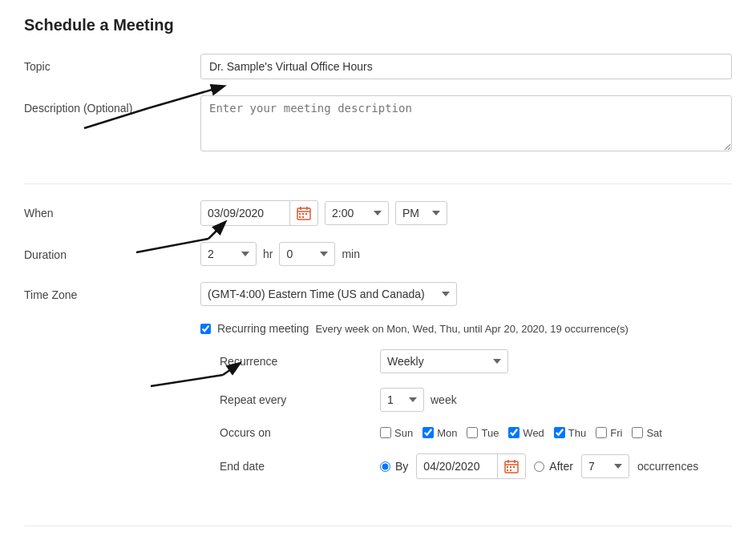  I want to click on topic-label: Topic, so click(112, 63).